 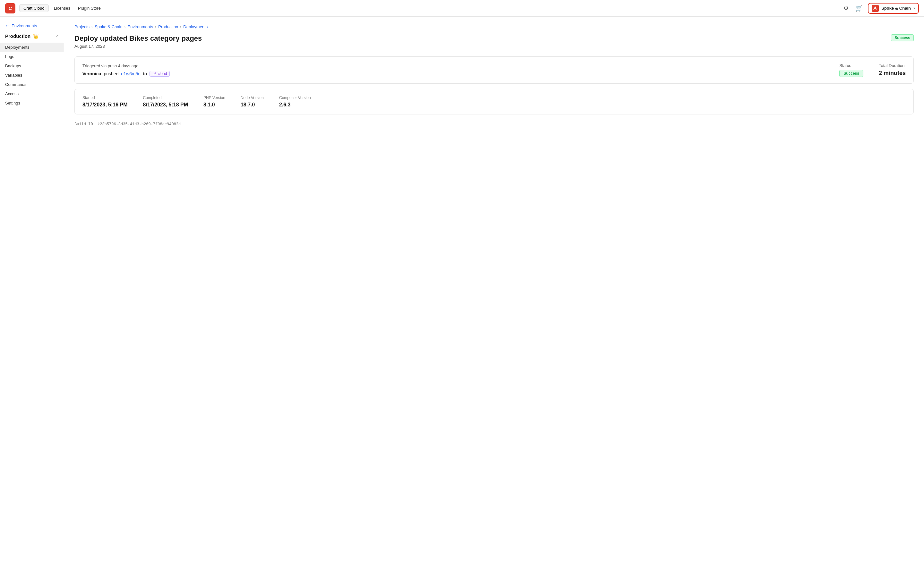 What do you see at coordinates (36, 36) in the screenshot?
I see `crown-icon: 👑` at bounding box center [36, 36].